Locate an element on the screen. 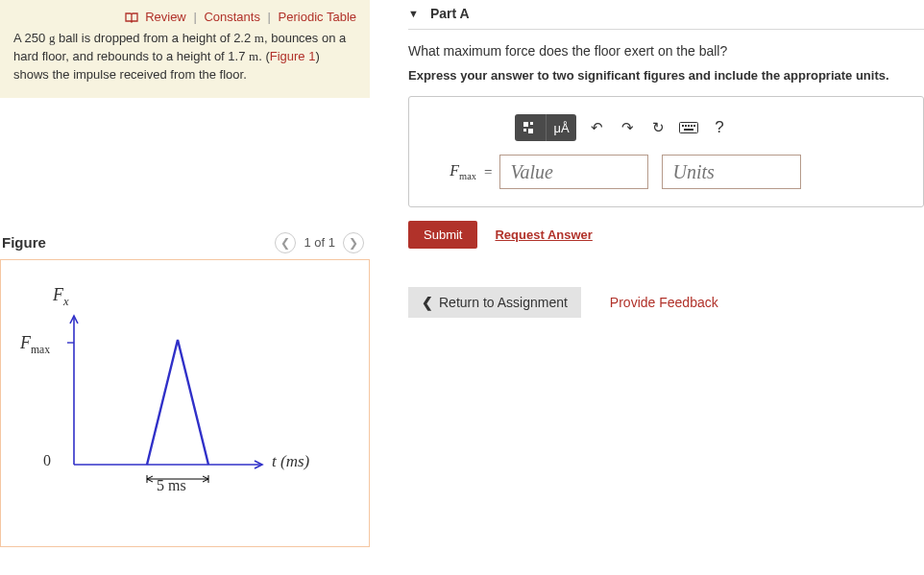  periodic-table-link: Periodic Table is located at coordinates (317, 17).